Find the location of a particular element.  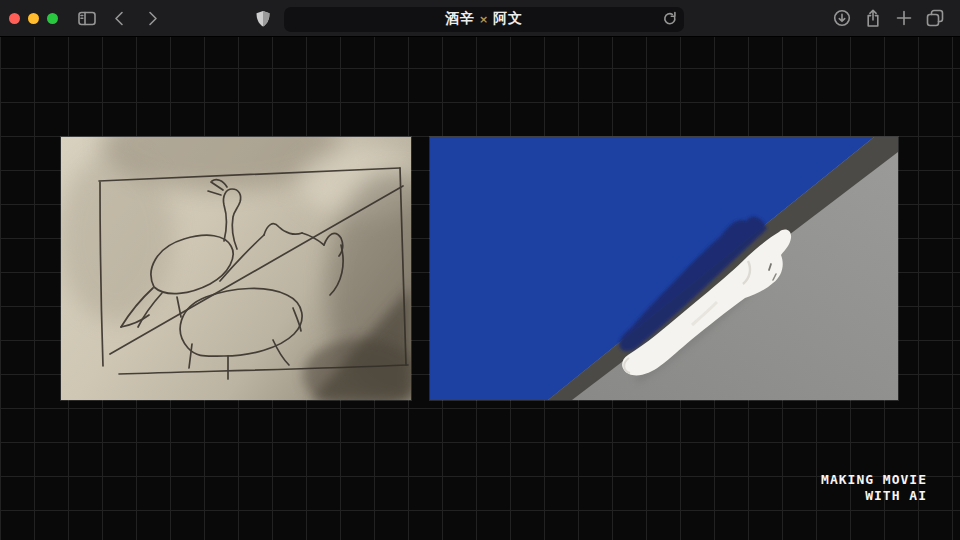

back-button is located at coordinates (119, 18).